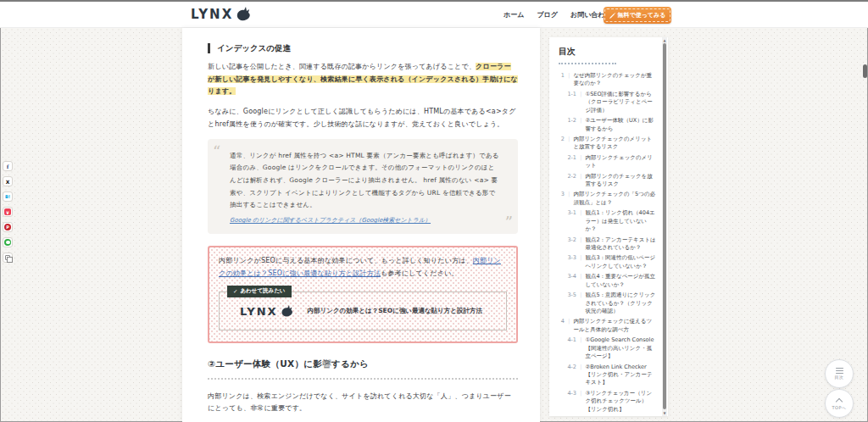  Describe the element at coordinates (363, 48) in the screenshot. I see `heading-index-promotion: インデックスの促進` at that location.